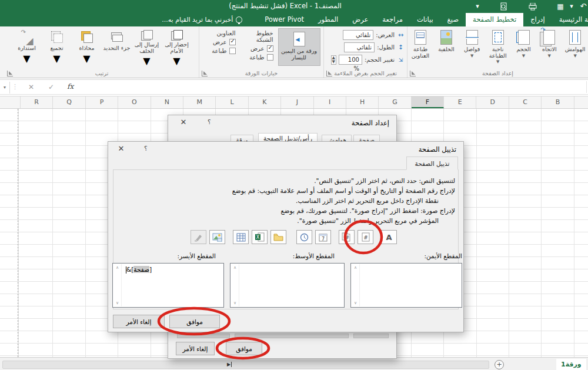 This screenshot has width=588, height=370. Describe the element at coordinates (362, 102) in the screenshot. I see `column-header-H: H` at that location.